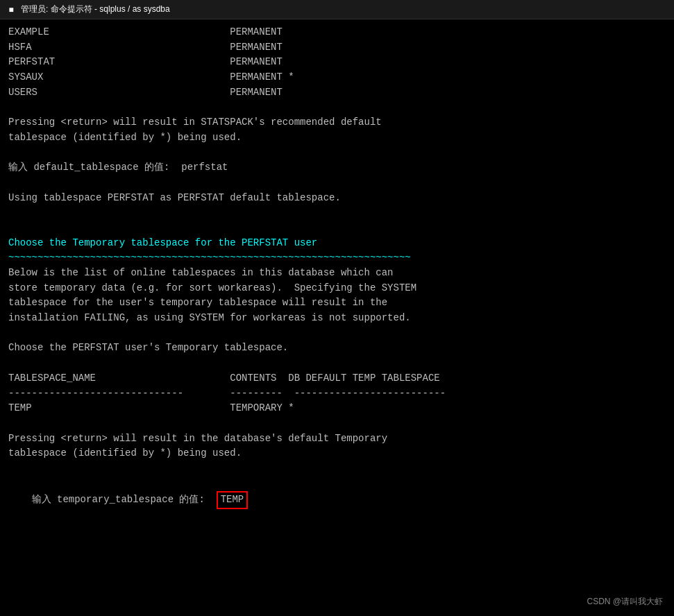 The width and height of the screenshot is (674, 616). What do you see at coordinates (337, 198) in the screenshot?
I see `line-using-tablespace: Using tablespace PERFSTAT as PERFSTAT de…` at bounding box center [337, 198].